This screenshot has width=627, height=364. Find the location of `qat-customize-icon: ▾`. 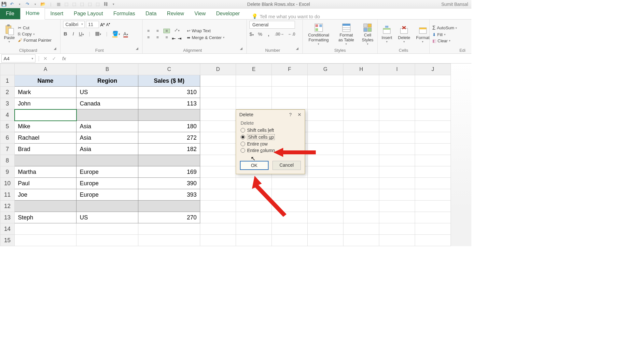

qat-customize-icon: ▾ is located at coordinates (113, 4).